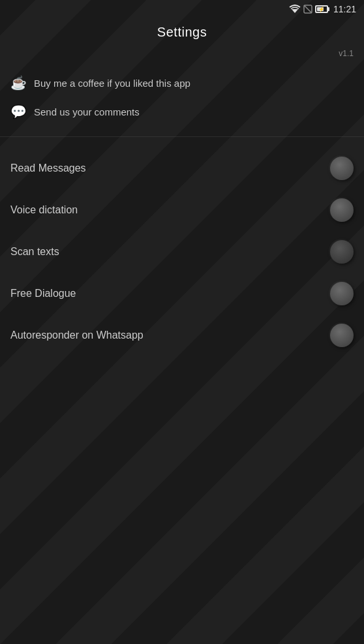 This screenshot has width=364, height=644. What do you see at coordinates (322, 9) in the screenshot?
I see `status-icons: ⚡ 11:21` at bounding box center [322, 9].